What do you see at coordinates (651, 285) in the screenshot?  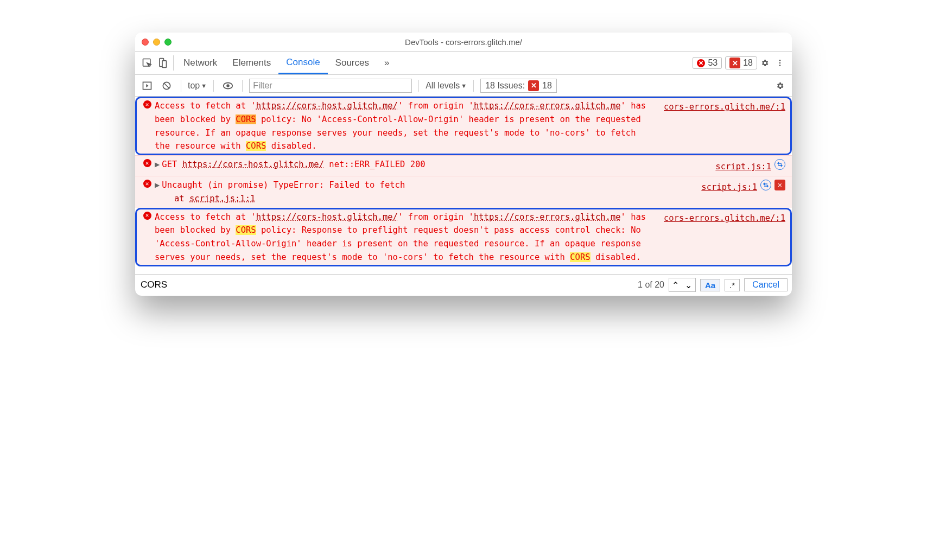 I see `search-count: 1 of 20` at bounding box center [651, 285].